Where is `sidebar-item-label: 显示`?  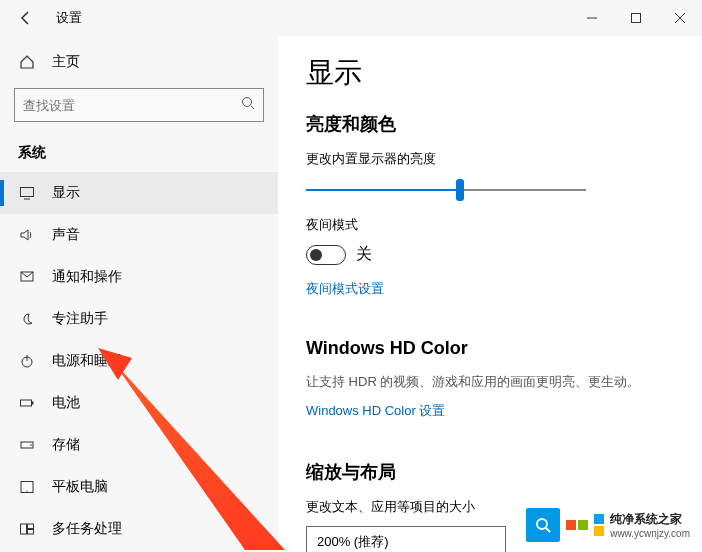
sidebar-item-label: 显示 is located at coordinates (66, 193).